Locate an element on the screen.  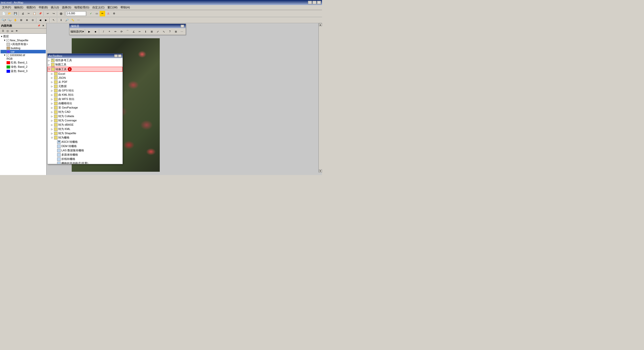
minimize-button: − is located at coordinates (310, 3).